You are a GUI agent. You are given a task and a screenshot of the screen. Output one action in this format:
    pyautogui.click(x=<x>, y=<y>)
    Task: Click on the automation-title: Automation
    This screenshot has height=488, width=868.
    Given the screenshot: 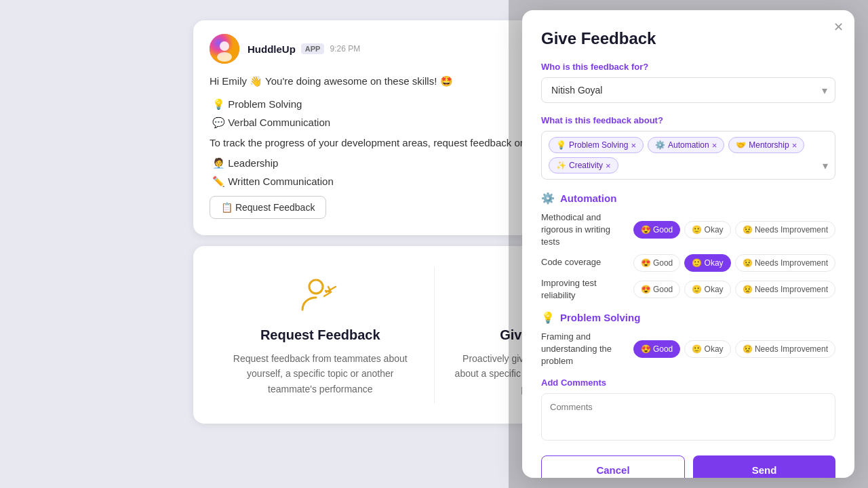 What is the action you would take?
    pyautogui.click(x=589, y=198)
    